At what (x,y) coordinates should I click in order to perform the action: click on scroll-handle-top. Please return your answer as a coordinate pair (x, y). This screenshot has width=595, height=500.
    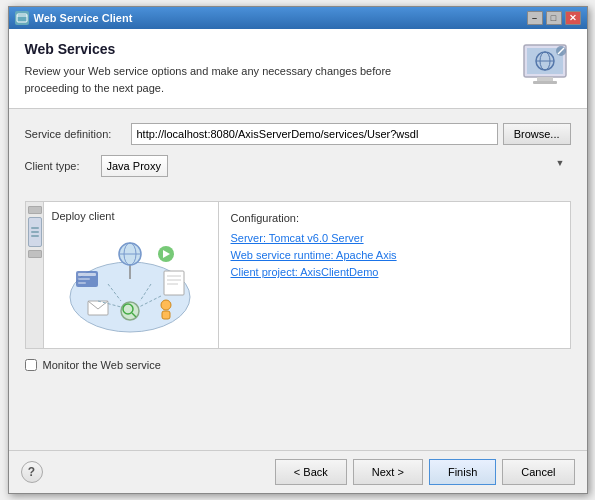
    Looking at the image, I should click on (35, 210).